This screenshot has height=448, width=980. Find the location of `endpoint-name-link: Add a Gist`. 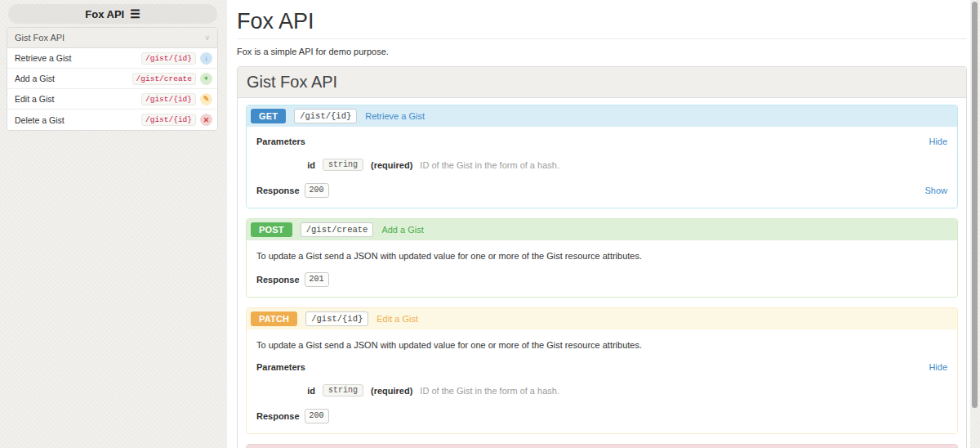

endpoint-name-link: Add a Gist is located at coordinates (402, 230).